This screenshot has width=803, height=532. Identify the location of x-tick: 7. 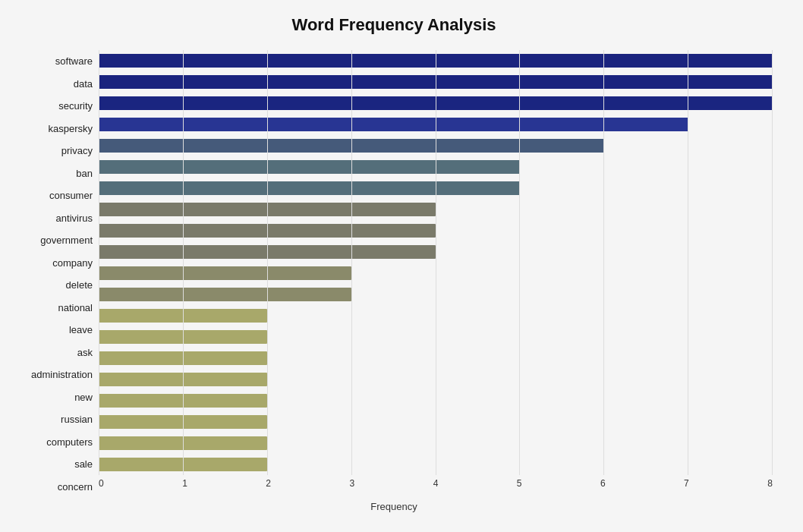
(686, 483).